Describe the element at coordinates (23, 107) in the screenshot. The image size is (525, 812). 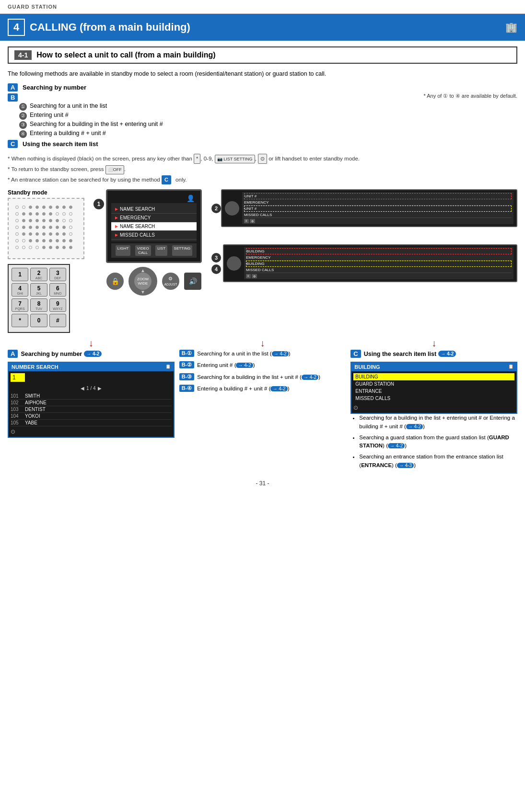
I see `b-num-1: ①` at that location.